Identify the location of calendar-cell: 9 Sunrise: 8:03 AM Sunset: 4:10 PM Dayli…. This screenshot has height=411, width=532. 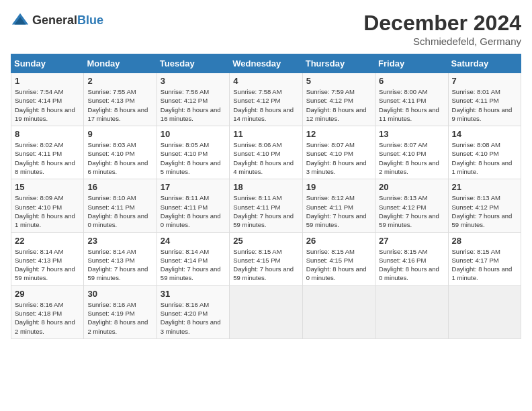
(120, 153).